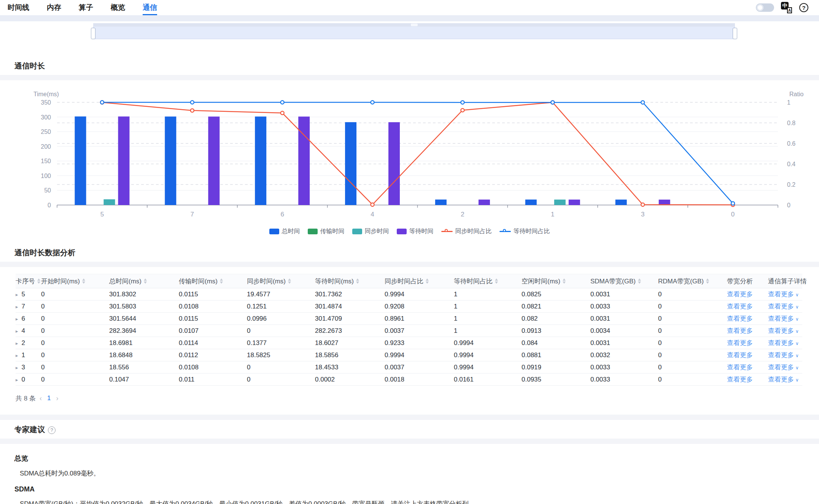 The width and height of the screenshot is (819, 504). I want to click on column-header-5: 等待时间(ms), so click(350, 281).